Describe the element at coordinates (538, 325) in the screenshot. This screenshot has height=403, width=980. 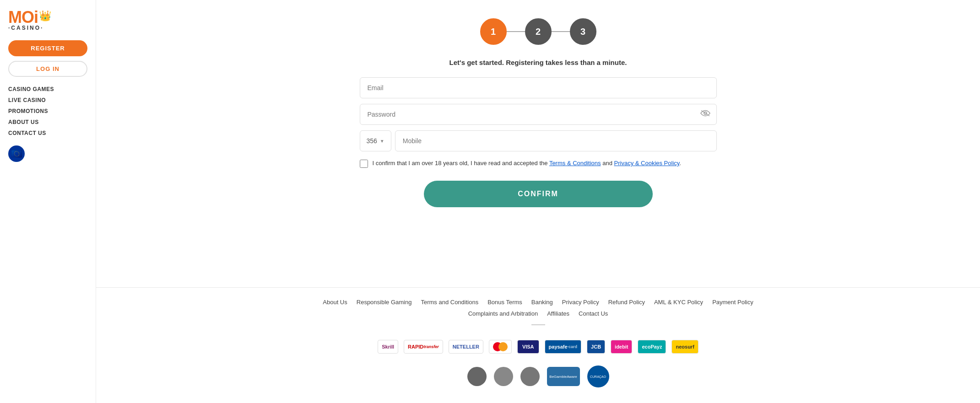
I see `footer-divider` at that location.